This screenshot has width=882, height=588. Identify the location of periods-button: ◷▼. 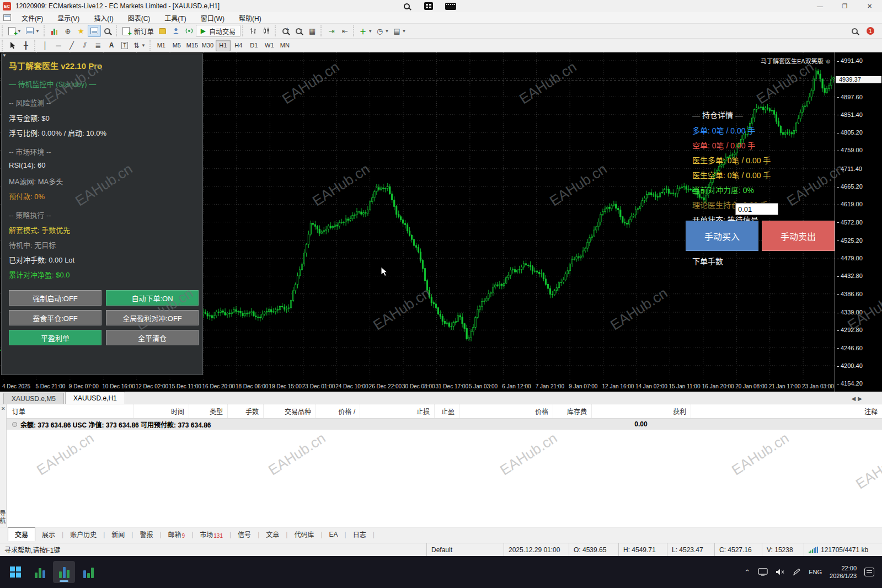
(383, 31).